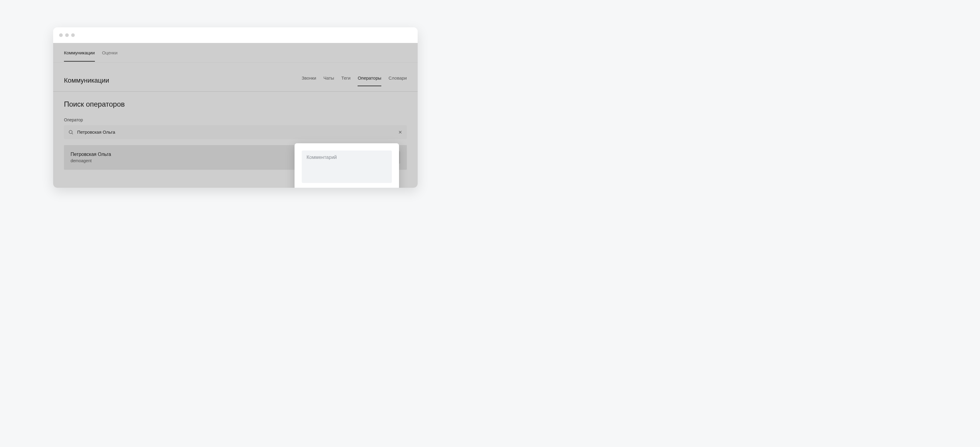 The image size is (980, 447). What do you see at coordinates (110, 53) in the screenshot?
I see `tab-ratings: Оценки` at bounding box center [110, 53].